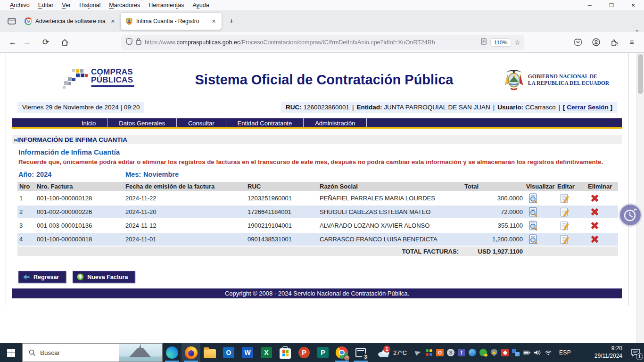 The height and width of the screenshot is (362, 644). Describe the element at coordinates (483, 353) in the screenshot. I see `tray-antivirus-icon` at that location.